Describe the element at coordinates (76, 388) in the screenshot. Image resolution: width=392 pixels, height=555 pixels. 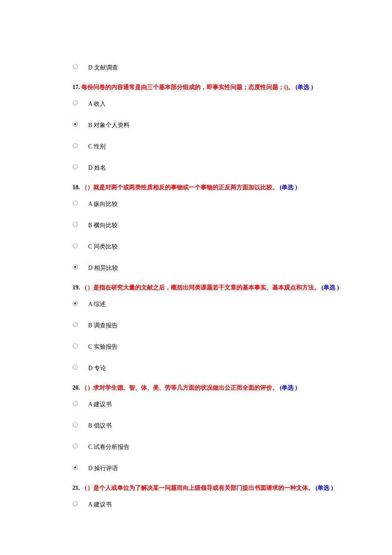
I see `question-number: 20.` at that location.